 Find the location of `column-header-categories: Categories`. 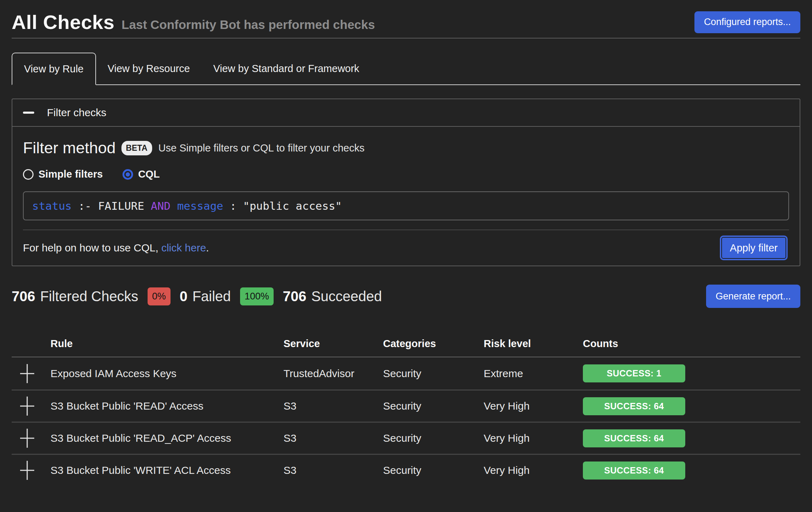

column-header-categories: Categories is located at coordinates (434, 344).